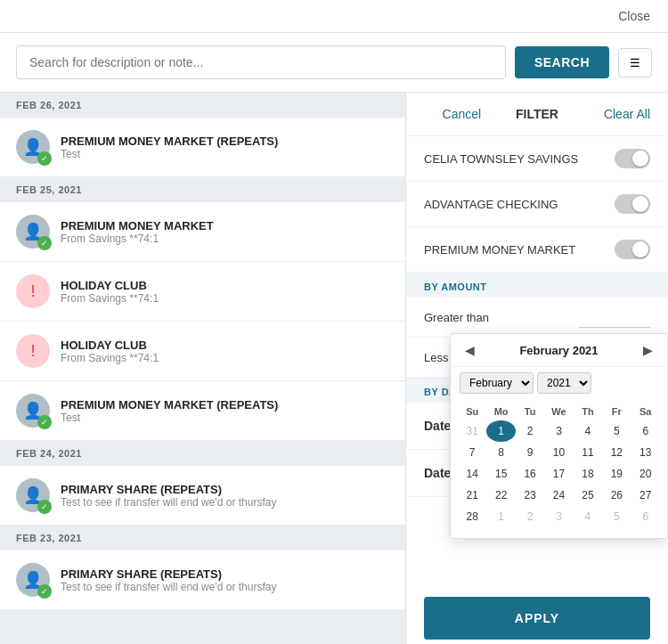 This screenshot has width=668, height=644. Describe the element at coordinates (224, 232) in the screenshot. I see `tx-info: PREMIUM MONEY MARKET From Savings **74:1` at that location.